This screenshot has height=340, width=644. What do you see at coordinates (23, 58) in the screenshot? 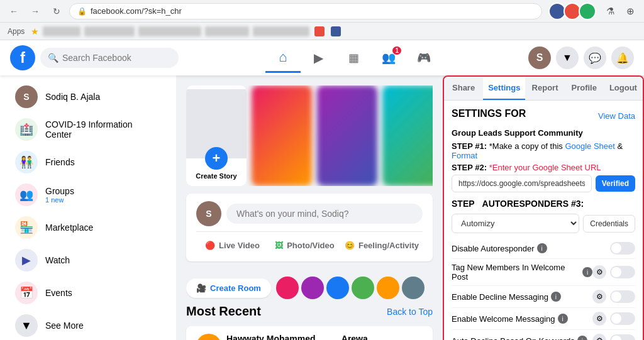
I see `fb-logo: f` at bounding box center [23, 58].